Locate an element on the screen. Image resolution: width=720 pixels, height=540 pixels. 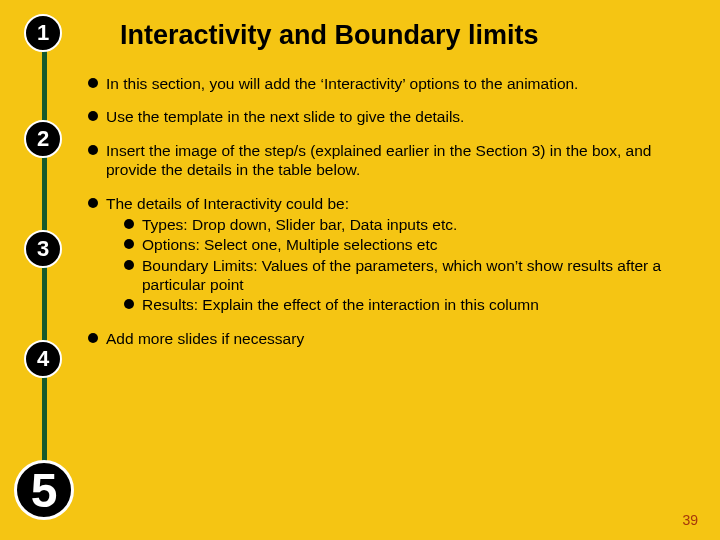
bullet-item: Insert the image of the step/s (explaine… is located at coordinates (393, 160).